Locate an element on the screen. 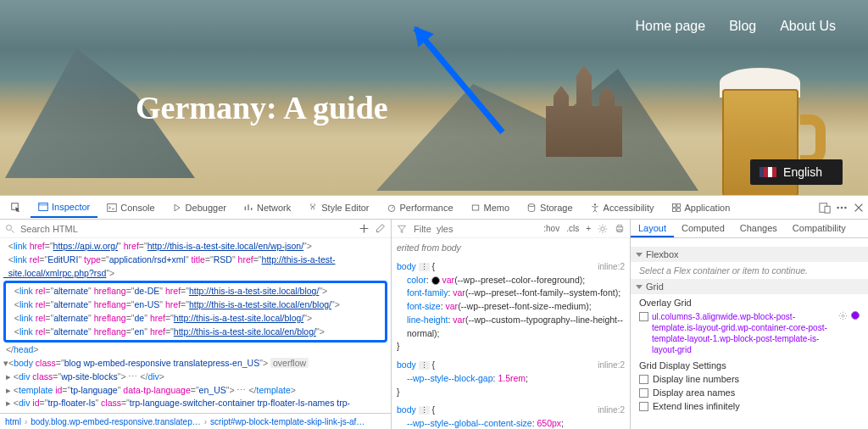  devtools-tabs: Inspector Console Debugger Network Style… is located at coordinates (434, 208).